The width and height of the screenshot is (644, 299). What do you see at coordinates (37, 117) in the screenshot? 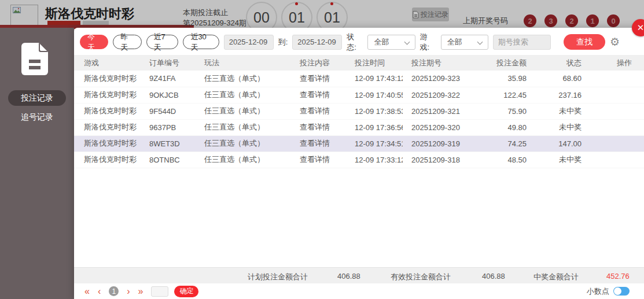
I see `sidebar-item-inactive: 追号记录` at bounding box center [37, 117].